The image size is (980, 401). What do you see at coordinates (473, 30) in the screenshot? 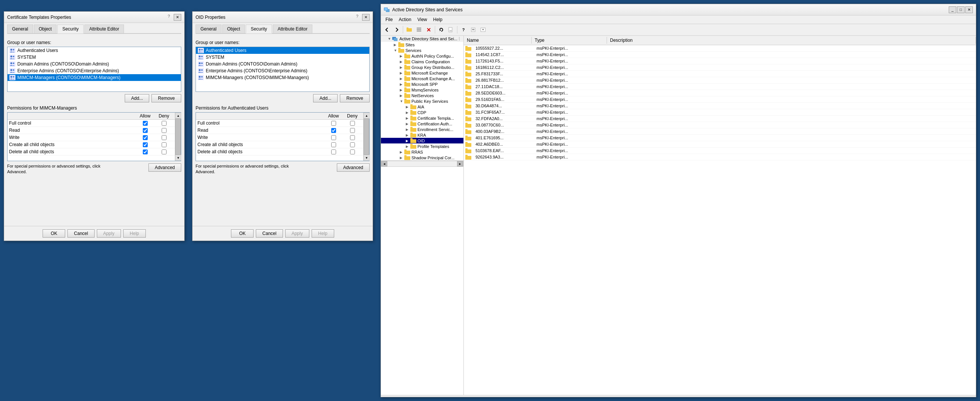
I see `toolbar-properties-button` at bounding box center [473, 30].